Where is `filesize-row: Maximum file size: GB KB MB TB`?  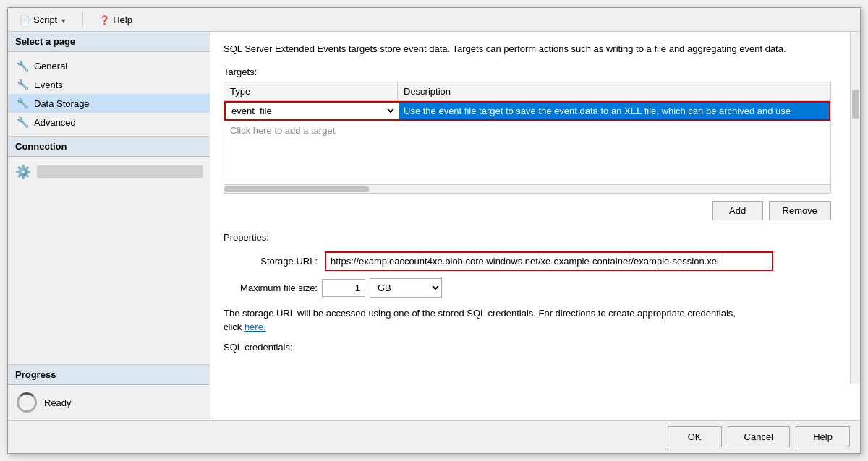 filesize-row: Maximum file size: GB KB MB TB is located at coordinates (535, 288).